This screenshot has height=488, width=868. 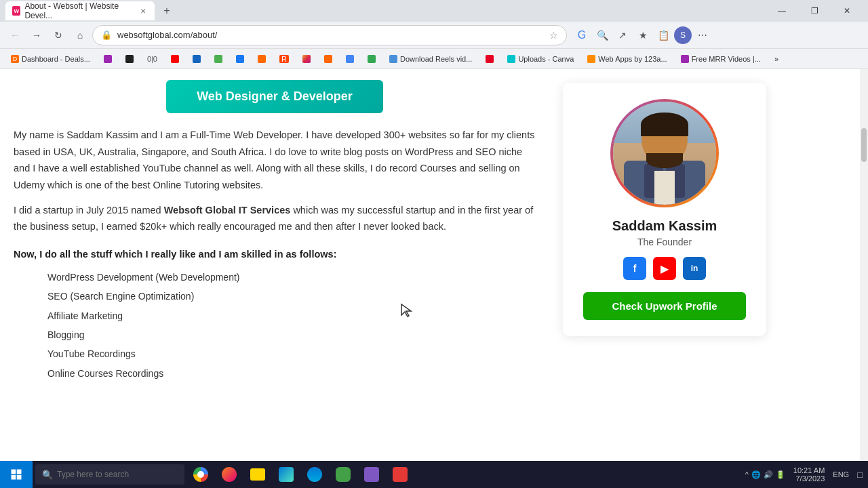 I want to click on home-button: ⌂, so click(x=80, y=35).